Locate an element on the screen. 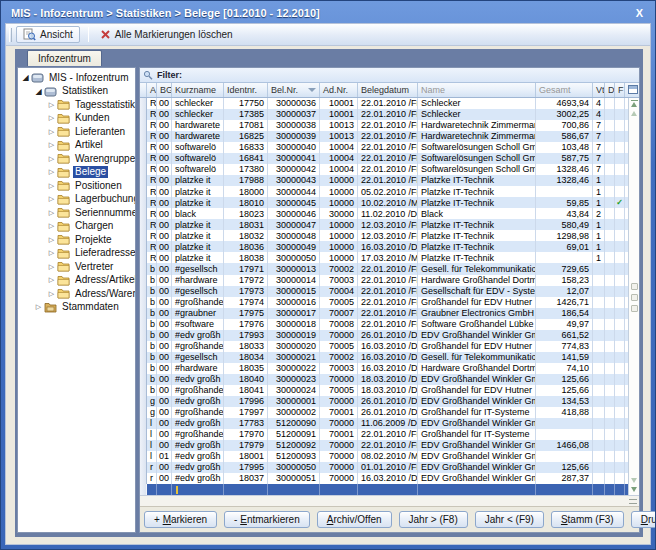  tree-item-vertreter: ▷Vertreter is located at coordinates (76, 267).